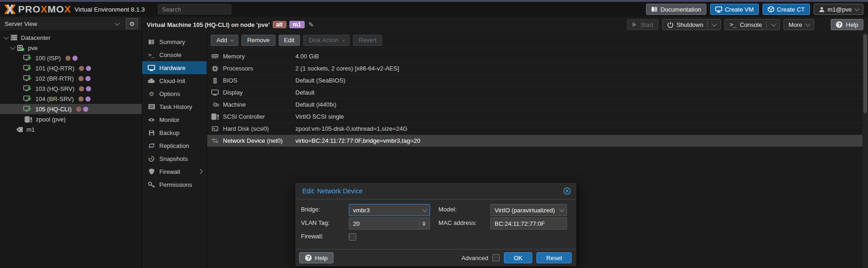 The width and height of the screenshot is (868, 268). Describe the element at coordinates (215, 57) in the screenshot. I see `memory-icon` at that location.